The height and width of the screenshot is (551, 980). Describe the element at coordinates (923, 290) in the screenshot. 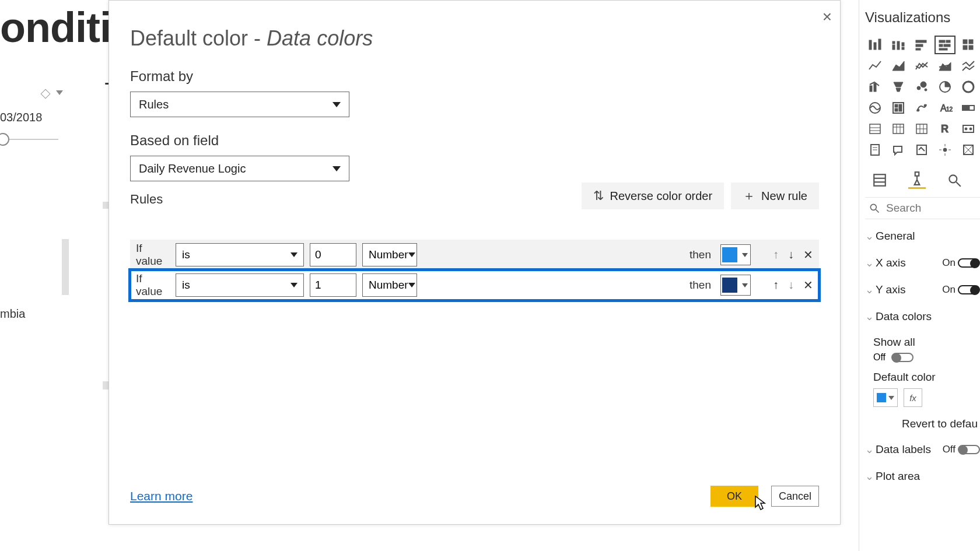

I see `format-item-y-axis: ⌄ Y axis On` at that location.